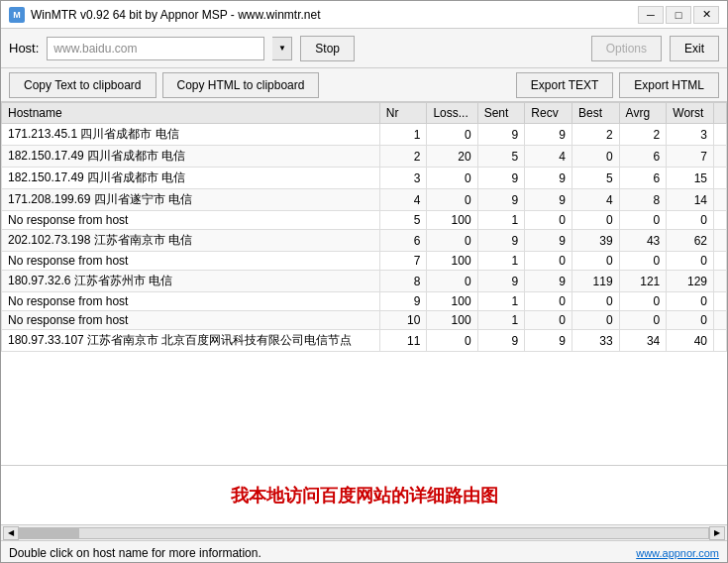 The image size is (728, 563). I want to click on table-header-cell: Nr, so click(403, 113).